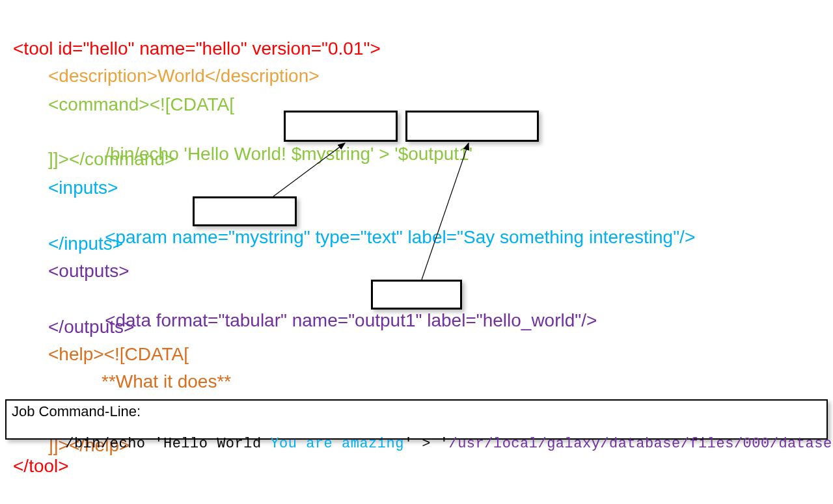 Image resolution: width=833 pixels, height=504 pixels. Describe the element at coordinates (89, 271) in the screenshot. I see `xml-line-outputs-open: <outputs>` at that location.